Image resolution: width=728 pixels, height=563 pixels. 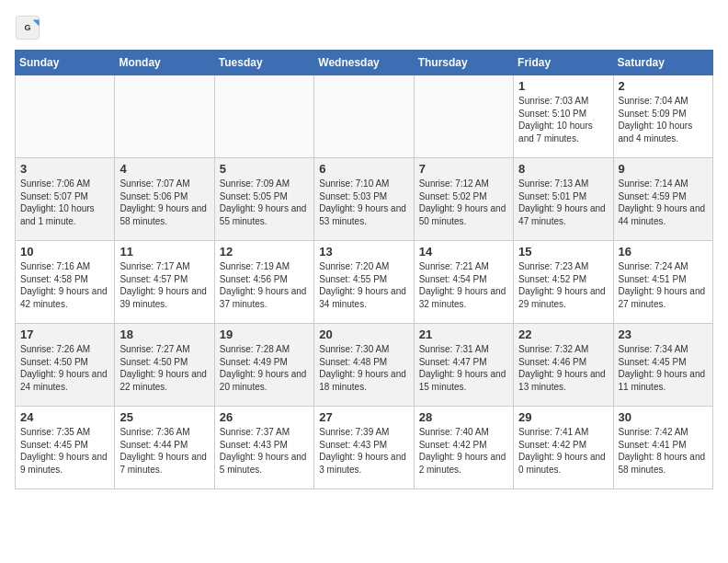 I want to click on day-info: Sunrise: 7:09 AM Sunset: 5:05 PM Dayligh…, so click(x=265, y=202).